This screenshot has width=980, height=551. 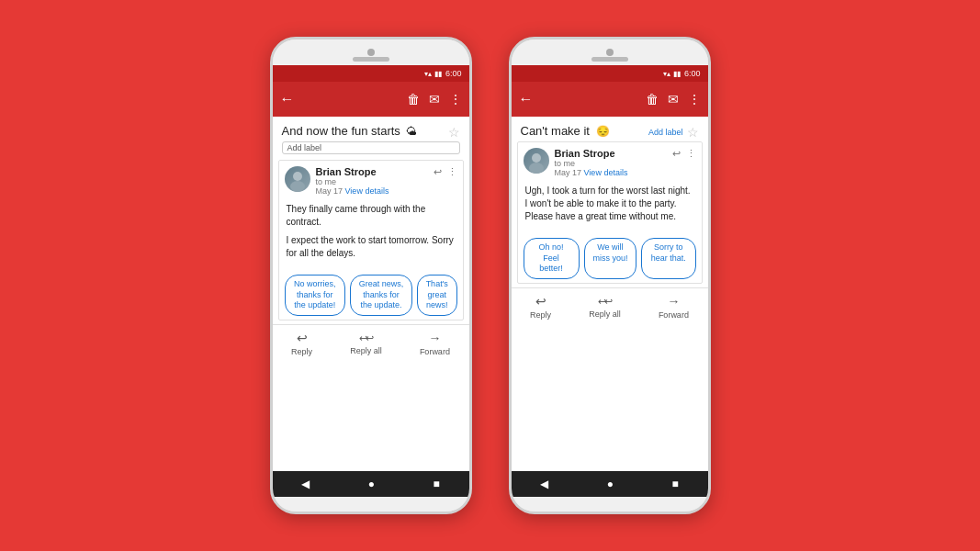 What do you see at coordinates (434, 99) in the screenshot?
I see `app-bar-icons-1: 🗑 ✉ ⋮` at bounding box center [434, 99].